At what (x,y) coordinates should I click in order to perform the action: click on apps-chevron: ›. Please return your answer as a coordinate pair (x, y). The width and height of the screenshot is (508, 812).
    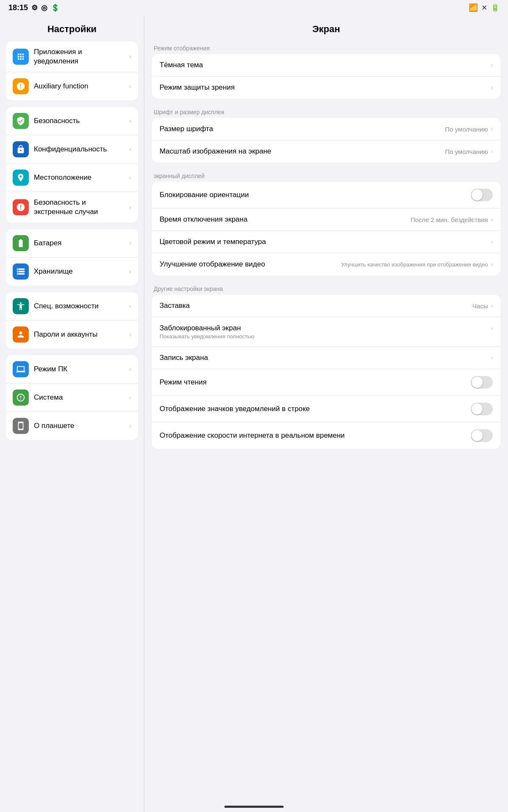
    Looking at the image, I should click on (130, 57).